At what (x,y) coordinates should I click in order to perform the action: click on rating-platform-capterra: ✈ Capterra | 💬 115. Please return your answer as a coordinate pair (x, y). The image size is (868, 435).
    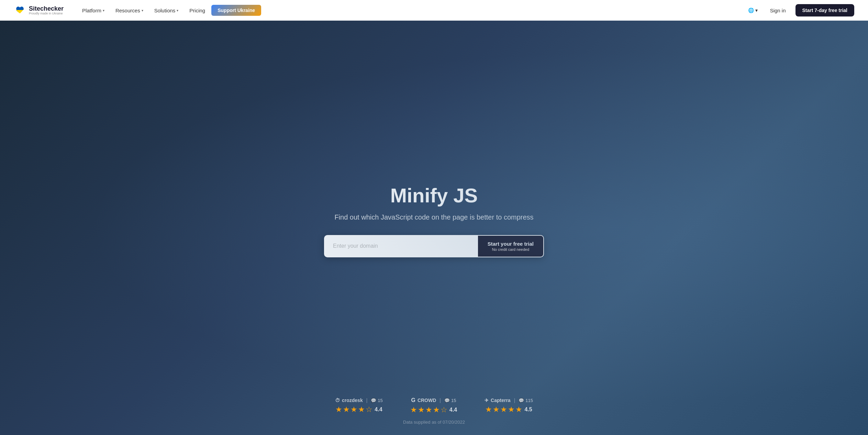
    Looking at the image, I should click on (509, 400).